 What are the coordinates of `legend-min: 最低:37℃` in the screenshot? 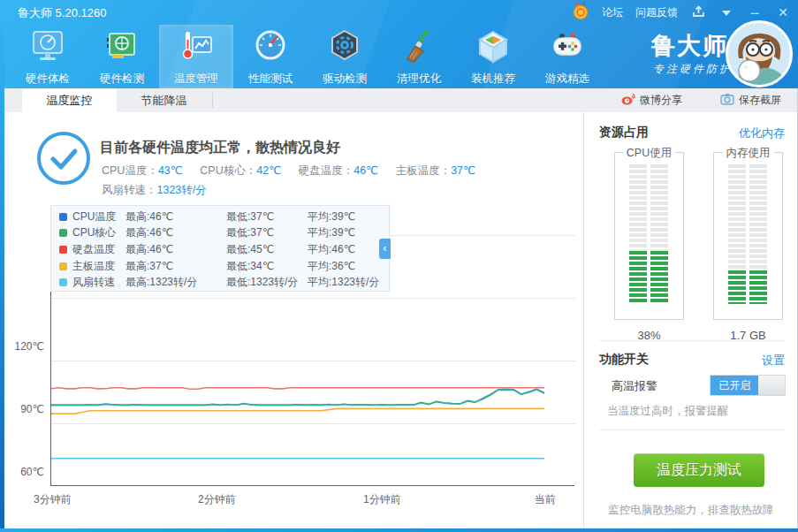 It's located at (267, 217).